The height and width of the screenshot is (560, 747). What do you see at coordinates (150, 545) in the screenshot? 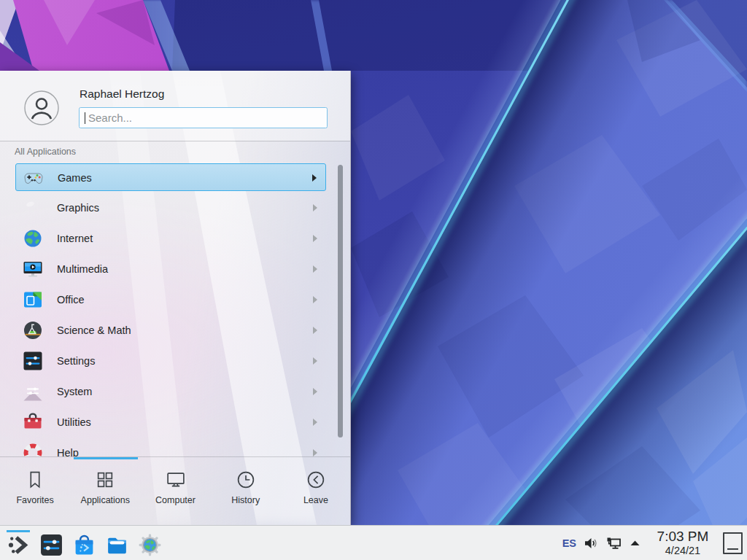
I see `launcher-web-browser` at bounding box center [150, 545].